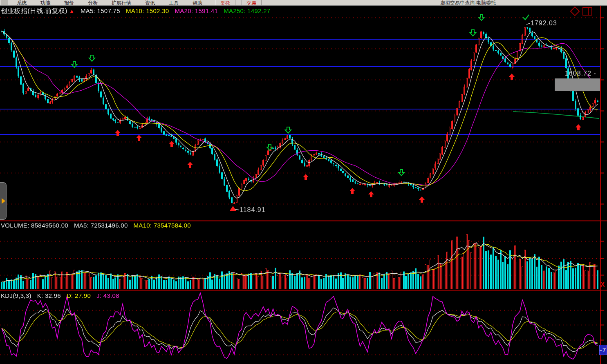 This screenshot has height=364, width=607. Describe the element at coordinates (603, 350) in the screenshot. I see `scroll-badge: 7` at that location.